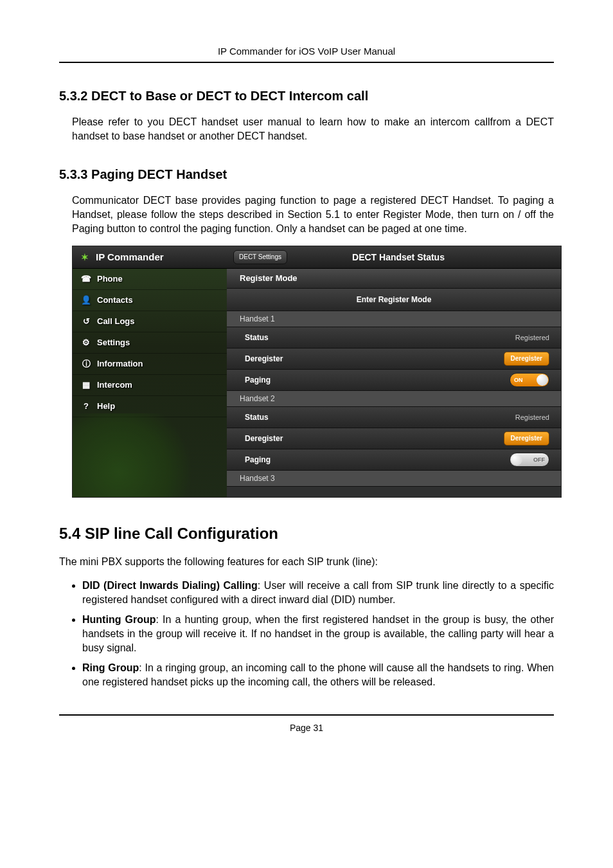 This screenshot has width=613, height=868. Describe the element at coordinates (114, 385) in the screenshot. I see `sidebar-item-label: Intercom` at that location.